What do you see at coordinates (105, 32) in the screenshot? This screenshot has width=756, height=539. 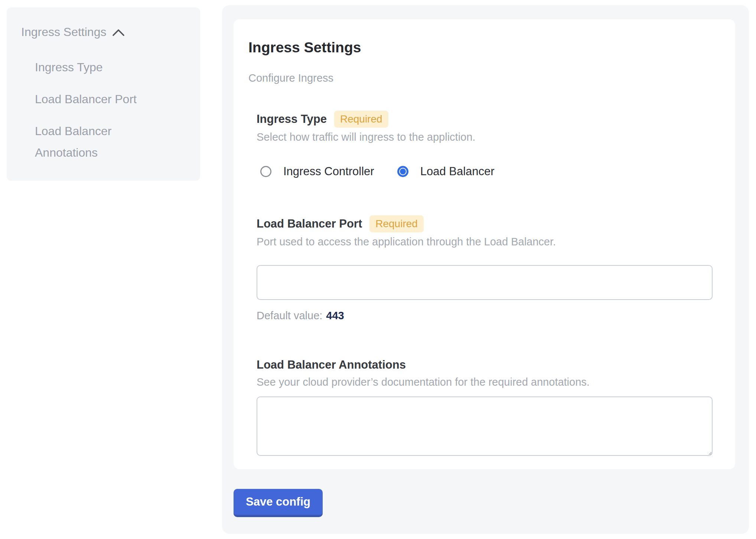 I see `sidebar-group-ingress-settings: Ingress Settings` at bounding box center [105, 32].